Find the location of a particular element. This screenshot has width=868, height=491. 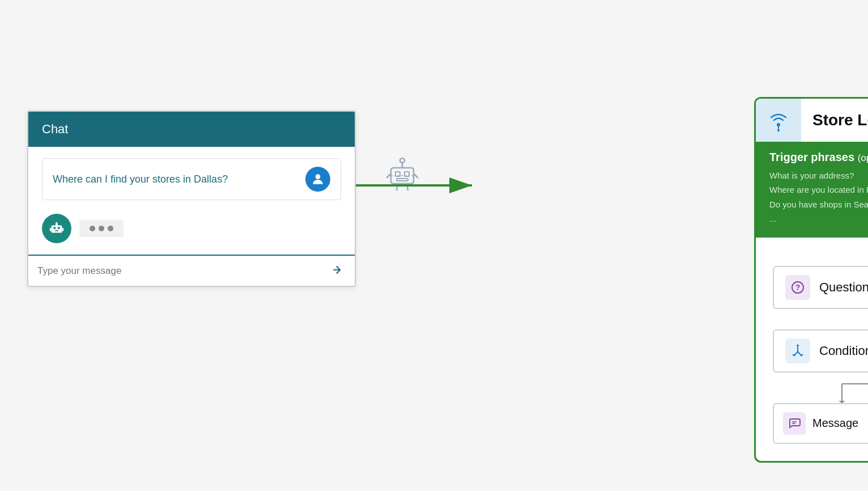

trigger-optional: (optional) is located at coordinates (863, 158).